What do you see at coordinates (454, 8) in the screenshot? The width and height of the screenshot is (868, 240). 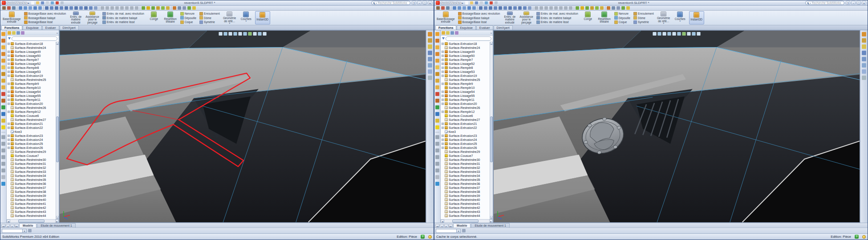 I see `zoom-fit-icon` at bounding box center [454, 8].